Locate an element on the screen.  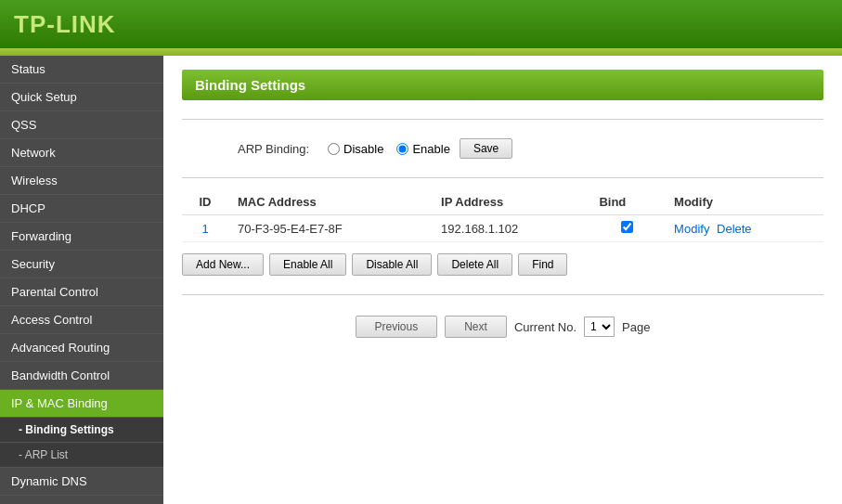
table-header-row: ID MAC Address IP Address Bind Modify is located at coordinates (503, 202).